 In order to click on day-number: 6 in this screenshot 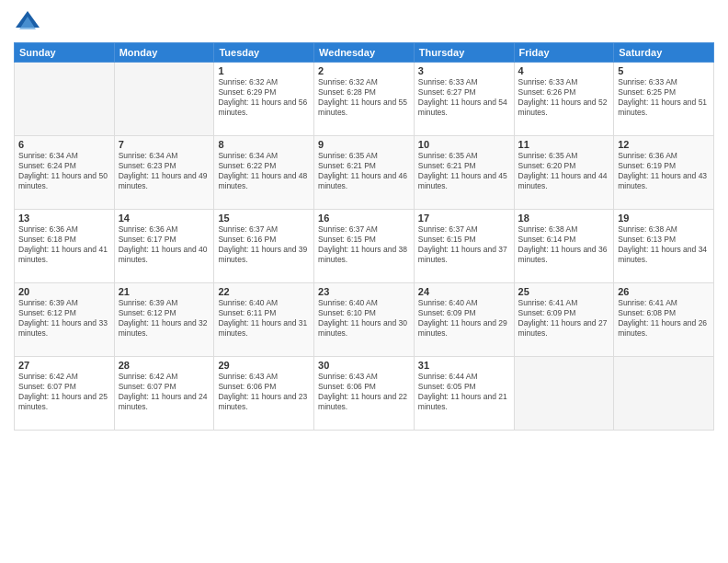, I will do `click(64, 144)`.